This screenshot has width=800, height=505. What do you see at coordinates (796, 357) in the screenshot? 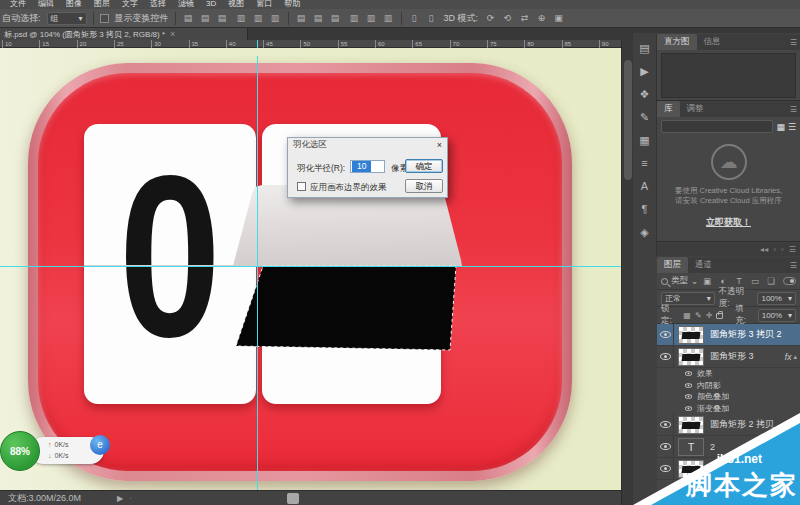
I see `collapse-effects-icon: ▴` at bounding box center [796, 357].